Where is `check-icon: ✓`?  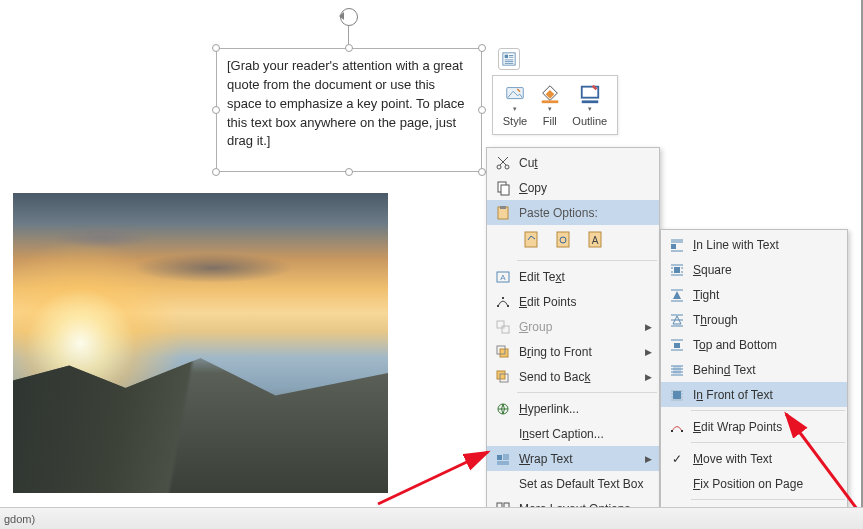 check-icon: ✓ is located at coordinates (677, 459).